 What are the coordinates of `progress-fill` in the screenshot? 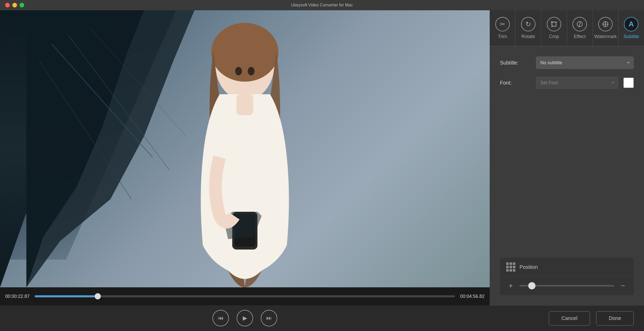 It's located at (66, 296).